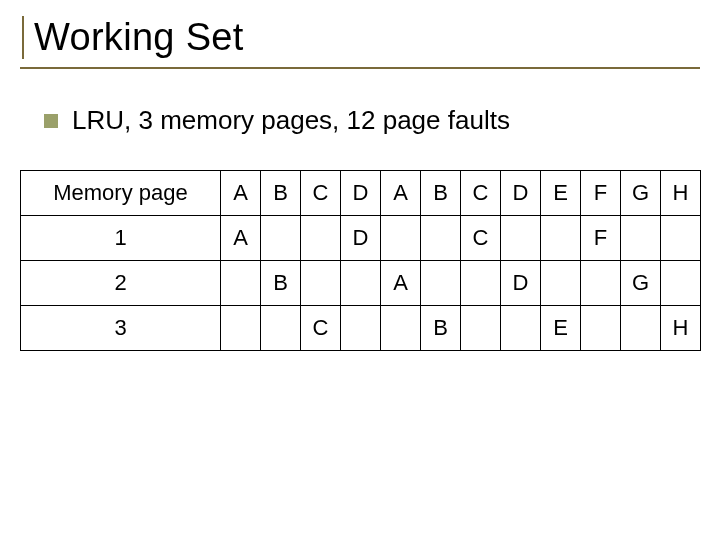  Describe the element at coordinates (121, 194) in the screenshot. I see `header-label: Memory page` at that location.